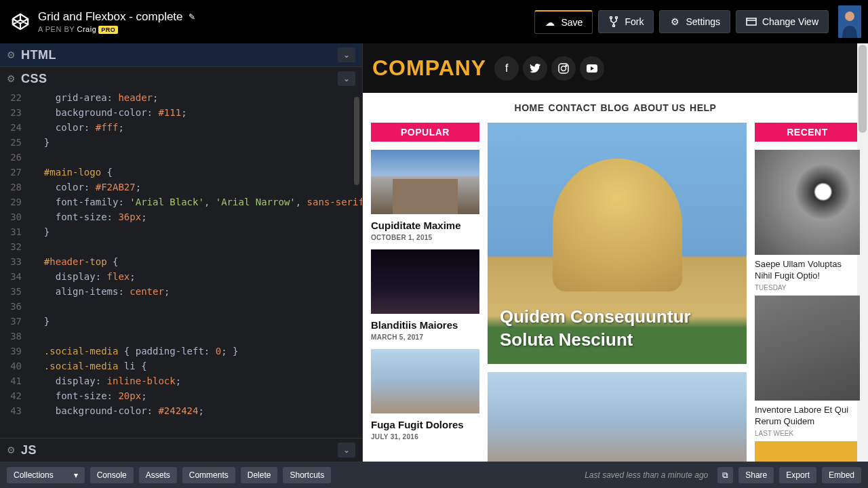 This screenshot has width=868, height=488. What do you see at coordinates (550, 22) in the screenshot?
I see `cloud-icon: ☁` at bounding box center [550, 22].